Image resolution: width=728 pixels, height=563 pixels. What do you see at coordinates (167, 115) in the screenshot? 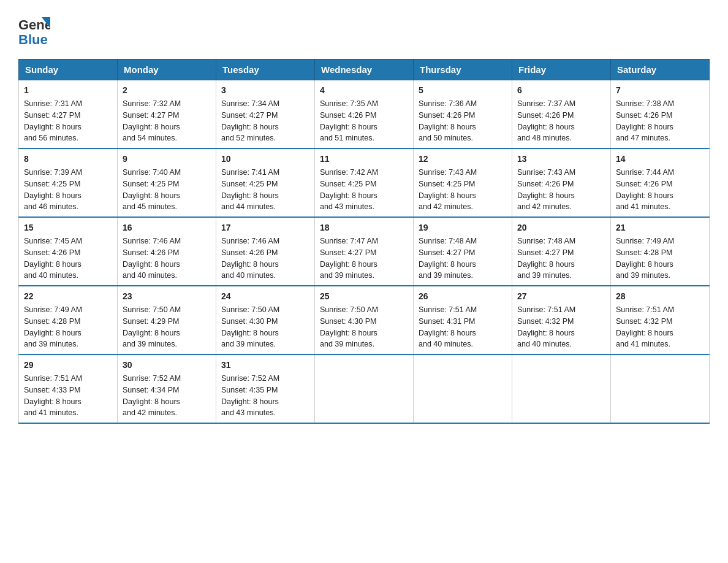
I see `calendar-cell: 2Sunrise: 7:32 AMSunset: 4:27 PMDaylight…` at bounding box center [167, 115].